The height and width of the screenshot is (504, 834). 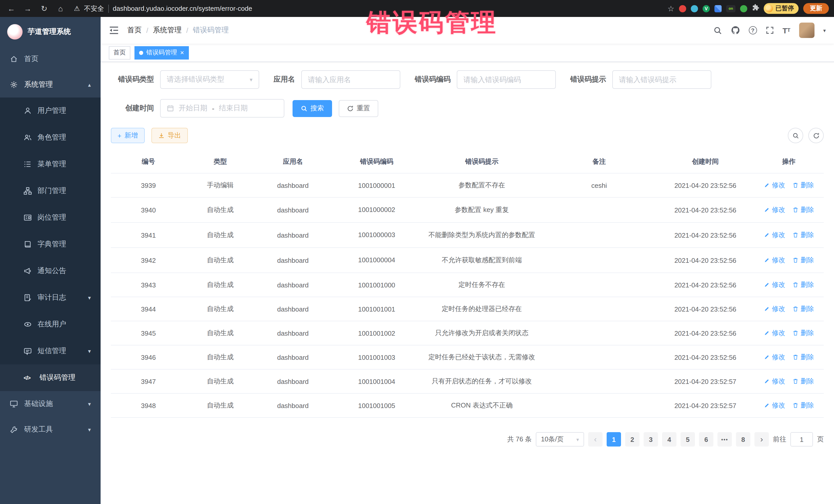 I want to click on browser-update-button: 更新, so click(x=816, y=8).